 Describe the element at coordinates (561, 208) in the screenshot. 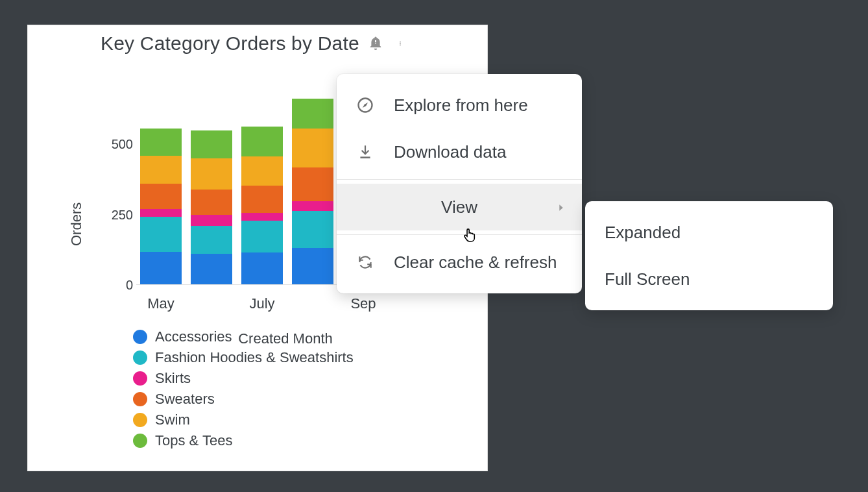

I see `chevron-right-icon` at that location.